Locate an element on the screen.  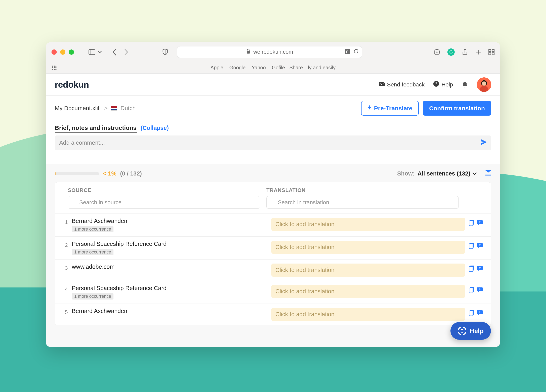
pre-translate-button: Pre-Translate is located at coordinates (390, 108).